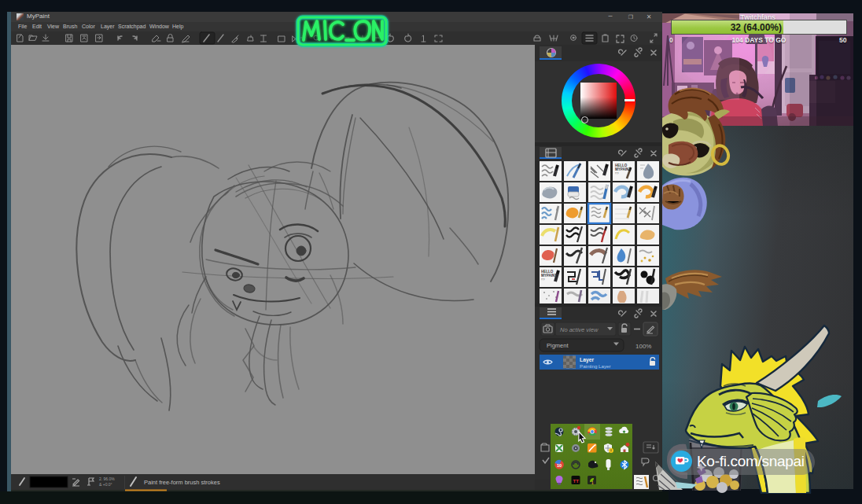  I want to click on svg-text: TT, so click(577, 481).